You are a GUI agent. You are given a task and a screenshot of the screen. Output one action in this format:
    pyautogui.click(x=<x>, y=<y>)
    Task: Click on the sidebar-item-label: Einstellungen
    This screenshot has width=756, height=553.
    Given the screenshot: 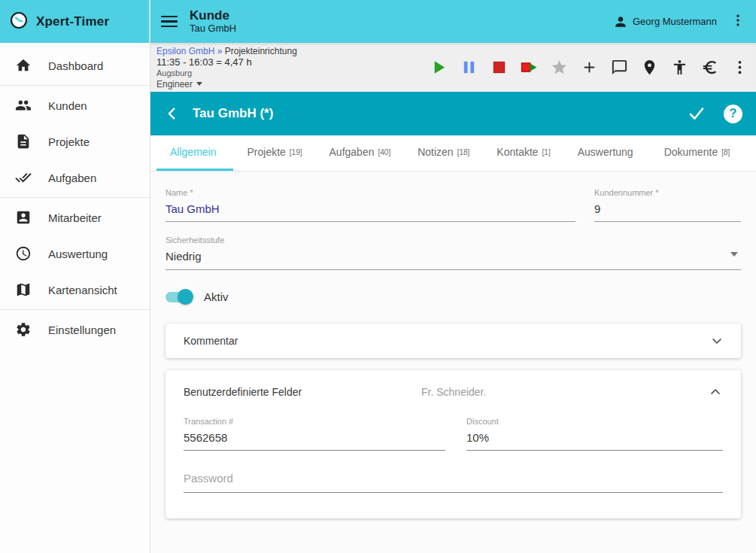 What is the action you would take?
    pyautogui.click(x=82, y=330)
    